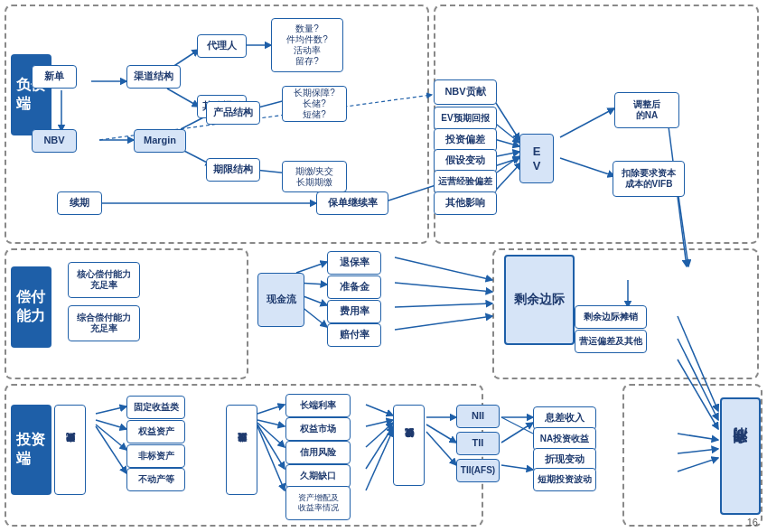 The width and height of the screenshot is (767, 532). Describe the element at coordinates (155, 407) in the screenshot. I see `box-gudingshoulei: 固定收益类` at that location.